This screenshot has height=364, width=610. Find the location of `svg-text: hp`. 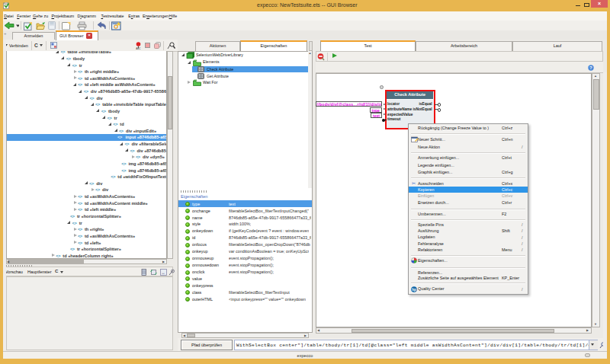

svg-text: hp is located at coordinates (414, 289).